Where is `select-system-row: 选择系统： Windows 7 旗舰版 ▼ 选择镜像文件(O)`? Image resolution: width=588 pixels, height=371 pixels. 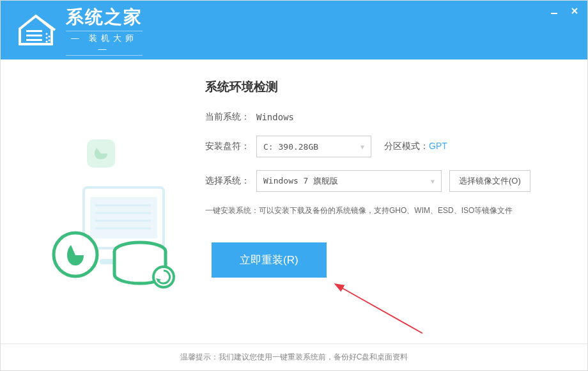
select-system-row: 选择系统： Windows 7 旗舰版 ▼ 选择镜像文件(O) is located at coordinates (387, 181).